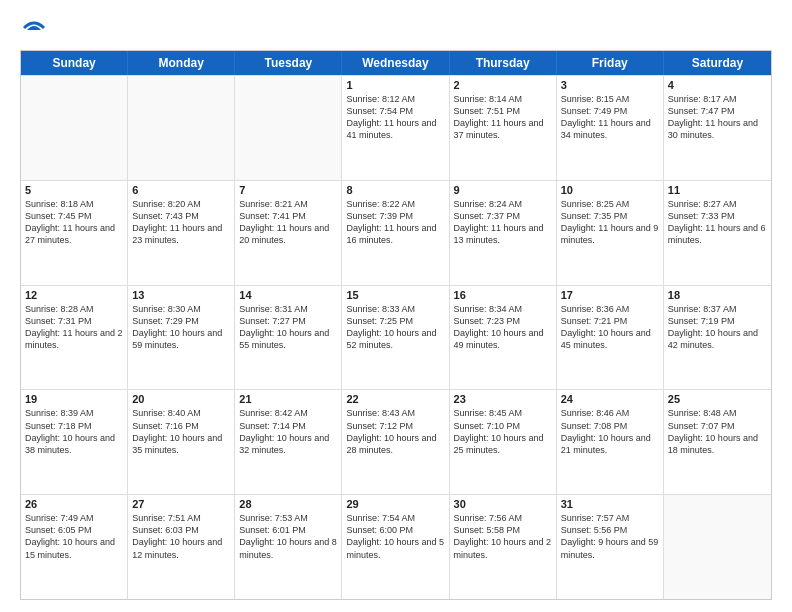 This screenshot has width=792, height=612. I want to click on day-number: 17, so click(610, 295).